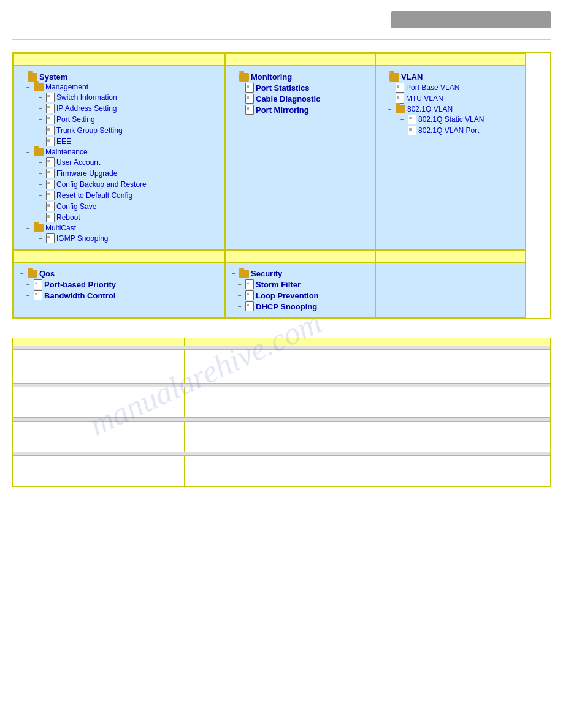 Image resolution: width=563 pixels, height=728 pixels. Describe the element at coordinates (129, 207) in the screenshot. I see `config-save-item: − Config Save` at that location.